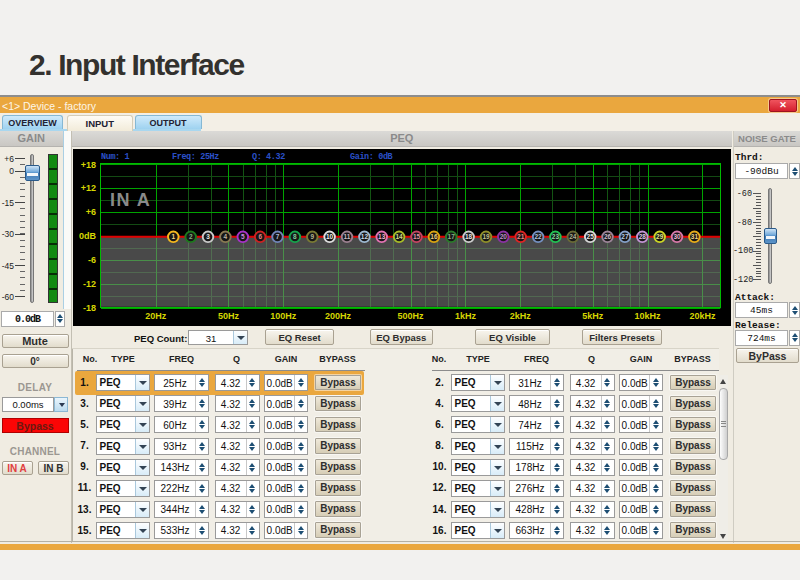 The image size is (800, 580). I want to click on svg-text: 0dB, so click(88, 236).